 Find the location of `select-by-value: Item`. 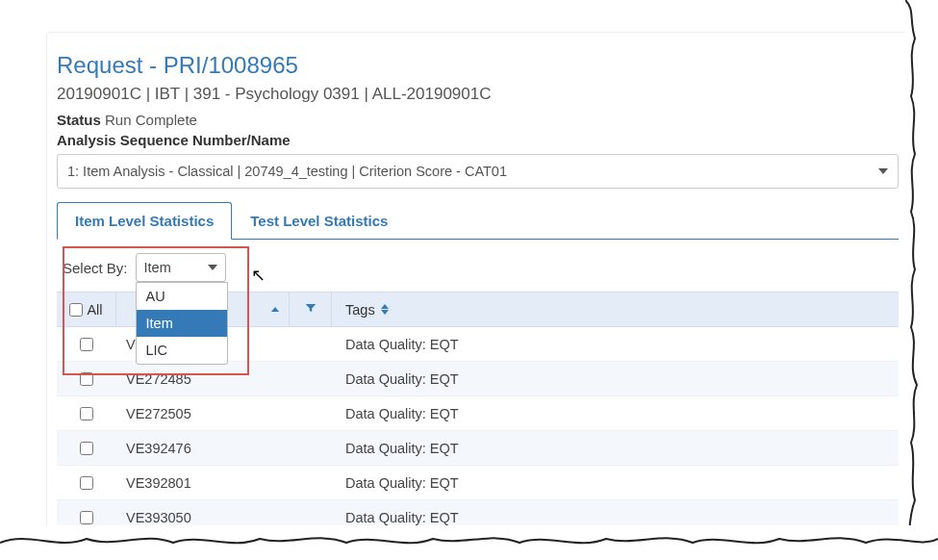

select-by-value: Item is located at coordinates (158, 267).